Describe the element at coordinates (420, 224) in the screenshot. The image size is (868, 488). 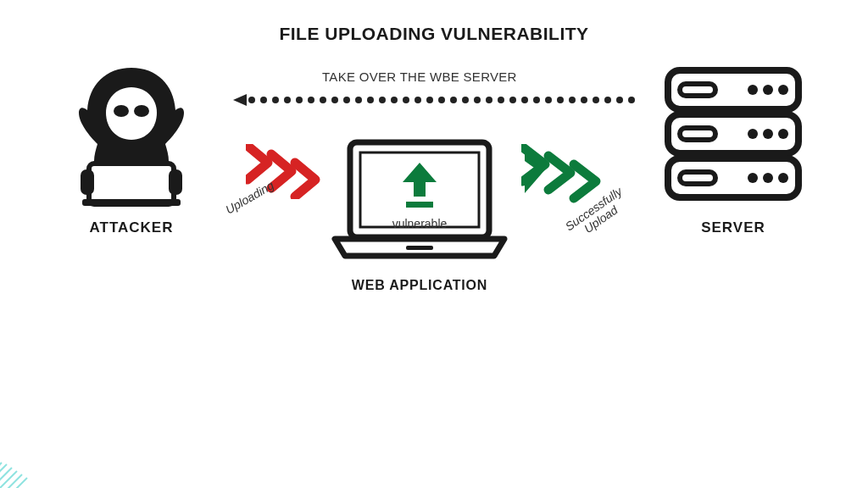
I see `webapp-status-label: vulnerable` at that location.